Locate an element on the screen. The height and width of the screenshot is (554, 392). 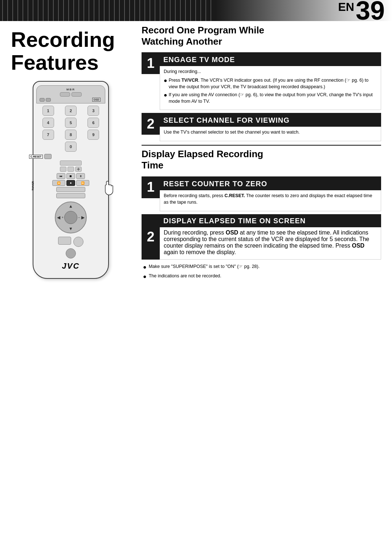
step1-block: 1 ENGAGE TV MODE During recording... ● P… is located at coordinates (261, 81).